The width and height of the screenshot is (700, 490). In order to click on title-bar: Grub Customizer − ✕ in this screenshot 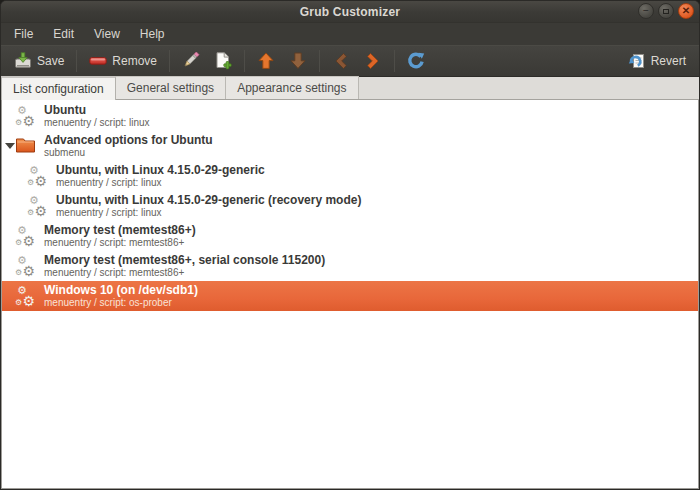, I will do `click(350, 12)`.